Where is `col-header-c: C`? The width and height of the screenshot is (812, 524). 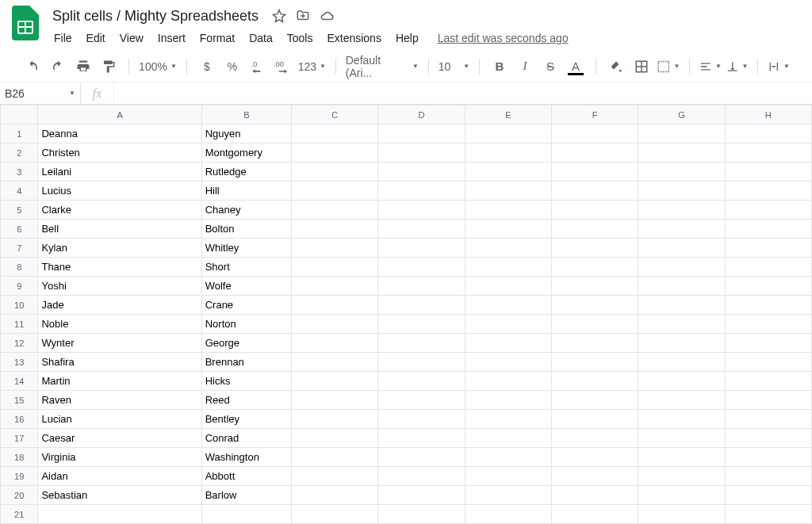 col-header-c: C is located at coordinates (335, 115).